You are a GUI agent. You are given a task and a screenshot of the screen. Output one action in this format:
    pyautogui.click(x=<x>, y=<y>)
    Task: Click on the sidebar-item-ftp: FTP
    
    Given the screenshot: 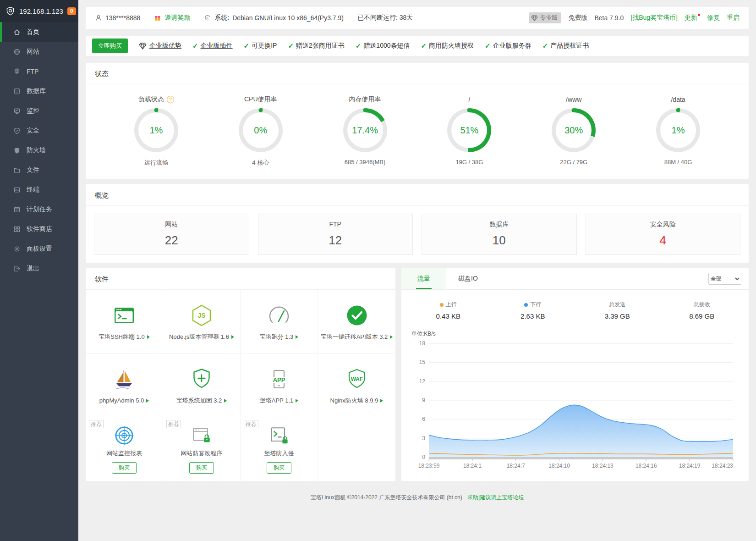 What is the action you would take?
    pyautogui.click(x=39, y=72)
    